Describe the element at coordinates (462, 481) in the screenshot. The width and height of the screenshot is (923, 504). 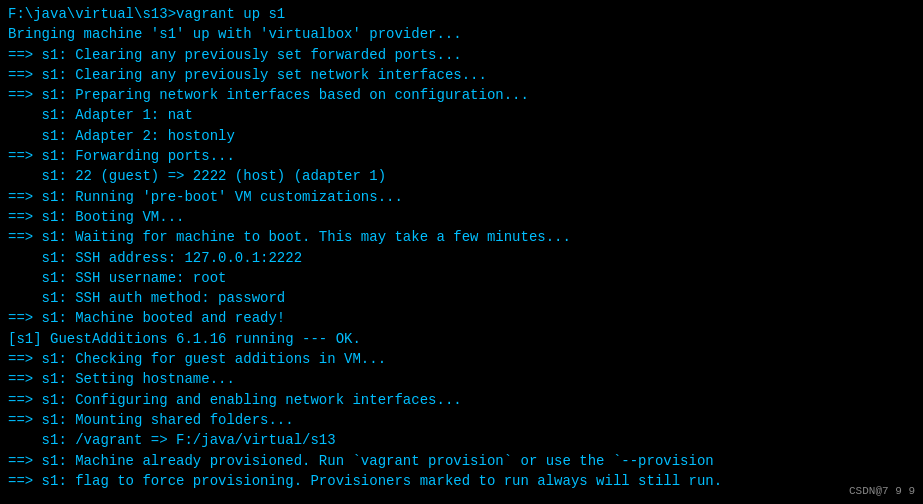
I see `terminal-line-24: ==> s1: flag to force provisioning. Prov…` at that location.